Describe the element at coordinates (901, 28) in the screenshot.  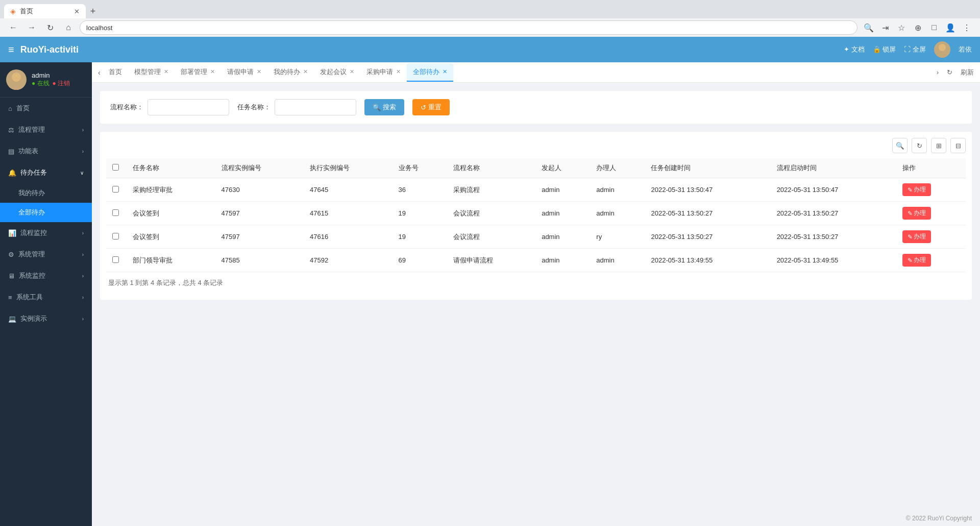
I see `bookmark-icon: ☆` at that location.